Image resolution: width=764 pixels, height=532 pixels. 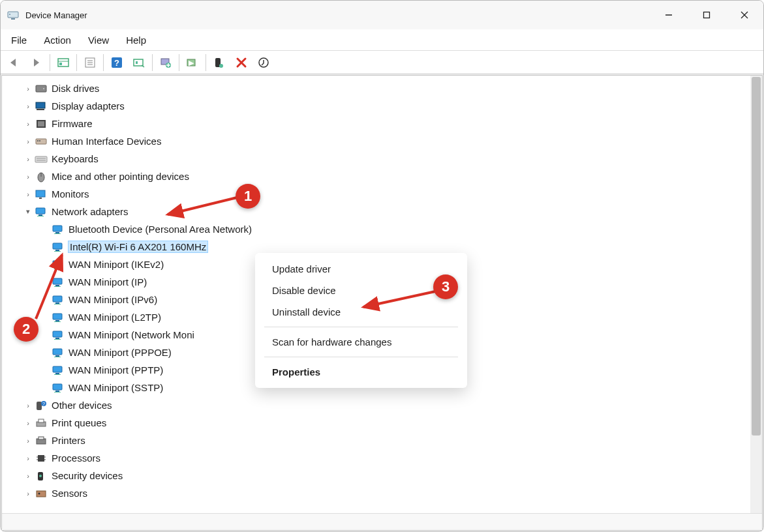 What do you see at coordinates (138, 246) in the screenshot?
I see `device-label: Intel(R) Wi-Fi 6 AX201 160MHz` at bounding box center [138, 246].